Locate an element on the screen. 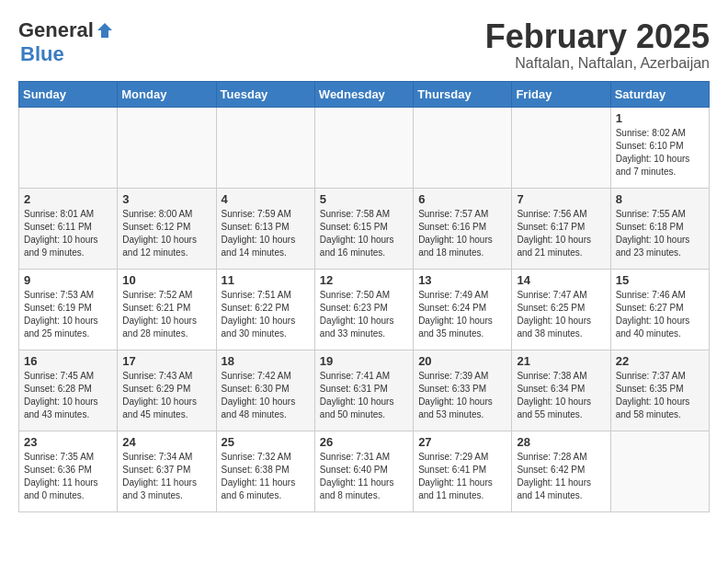 The height and width of the screenshot is (563, 728). logo-general-text: General is located at coordinates (56, 30).